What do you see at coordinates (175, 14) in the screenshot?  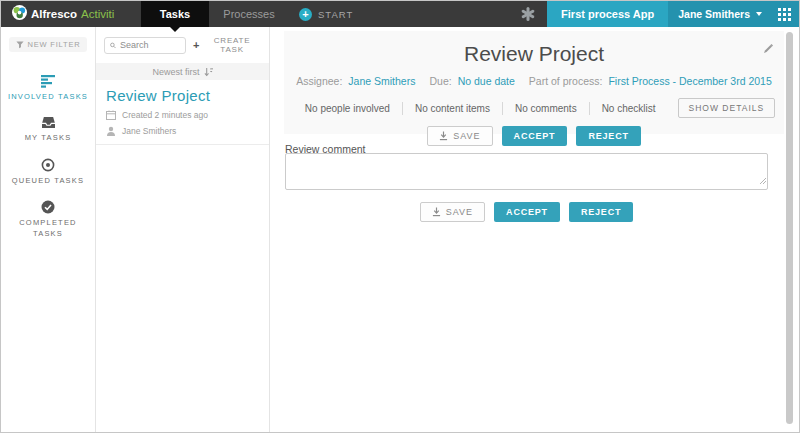 I see `tab-tasks-label: Tasks` at bounding box center [175, 14].